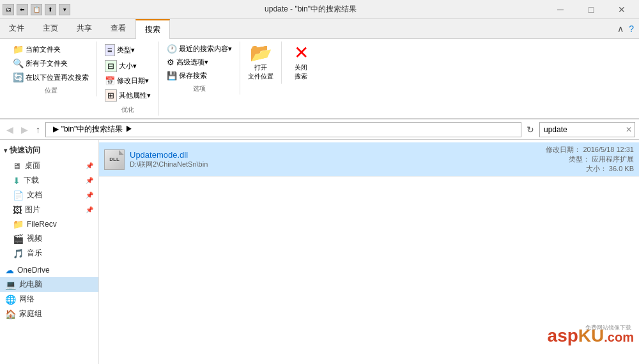 This screenshot has width=639, height=364. I want to click on date-icon: 📅, so click(110, 80).